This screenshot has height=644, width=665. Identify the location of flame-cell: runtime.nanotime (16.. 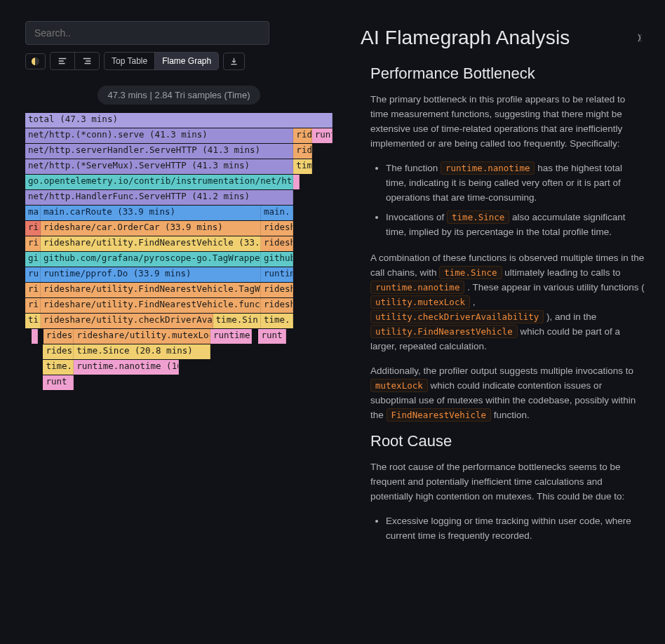
(126, 368).